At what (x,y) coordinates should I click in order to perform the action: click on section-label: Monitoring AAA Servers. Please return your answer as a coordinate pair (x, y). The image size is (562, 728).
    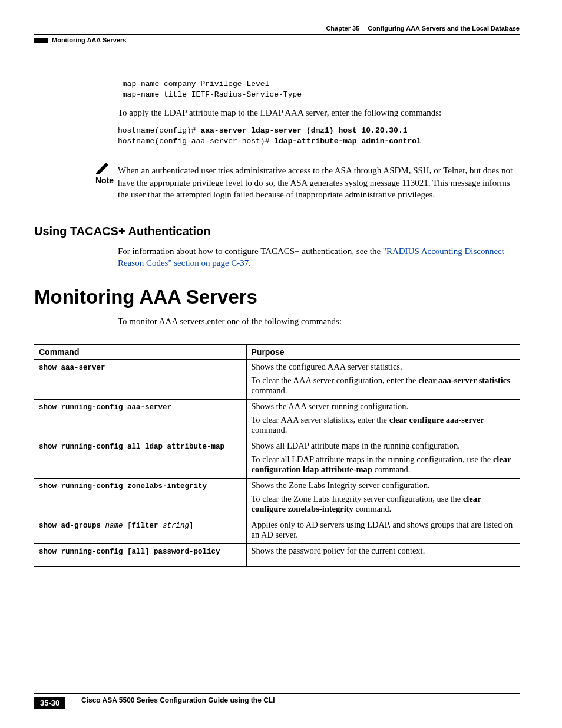
    Looking at the image, I should click on (89, 40).